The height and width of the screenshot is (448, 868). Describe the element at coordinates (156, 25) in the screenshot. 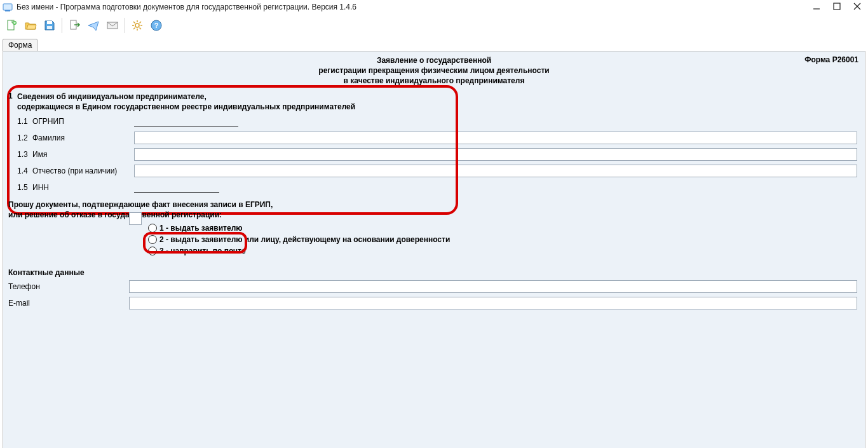

I see `help-button: ?` at that location.